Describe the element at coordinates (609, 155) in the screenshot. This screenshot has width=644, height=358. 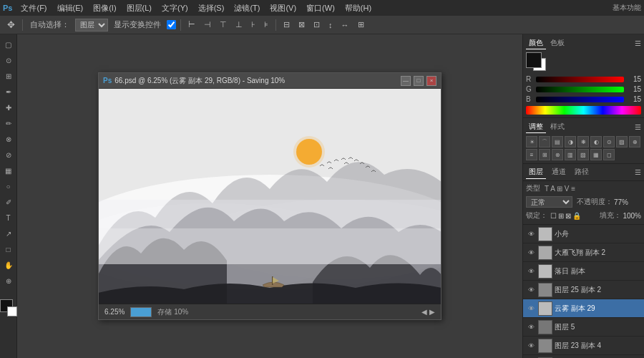
I see `adj-select-color: ◻` at that location.